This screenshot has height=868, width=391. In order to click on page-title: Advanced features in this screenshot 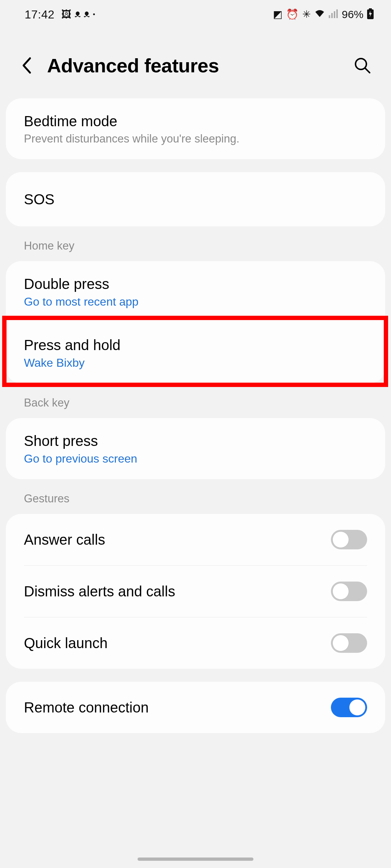, I will do `click(193, 65)`.